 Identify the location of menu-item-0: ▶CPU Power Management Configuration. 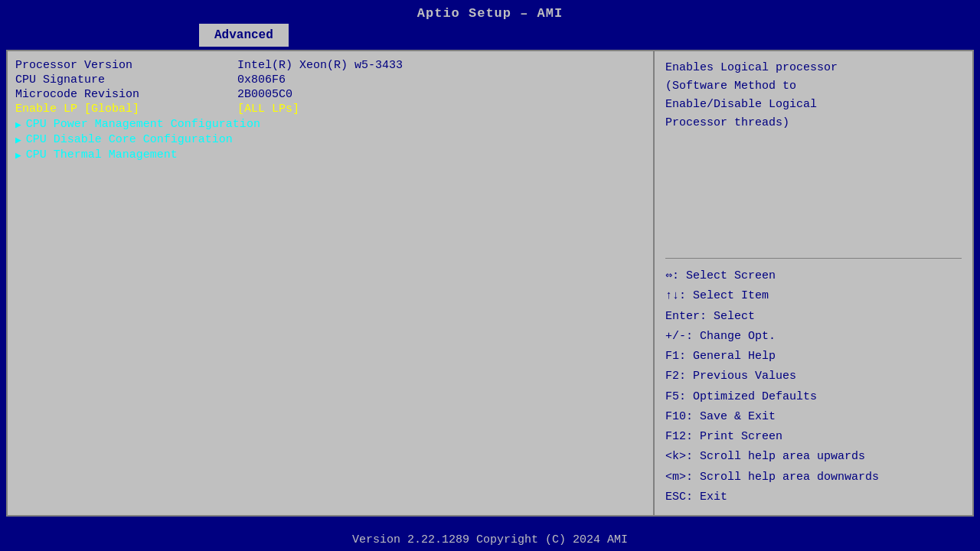
(331, 124).